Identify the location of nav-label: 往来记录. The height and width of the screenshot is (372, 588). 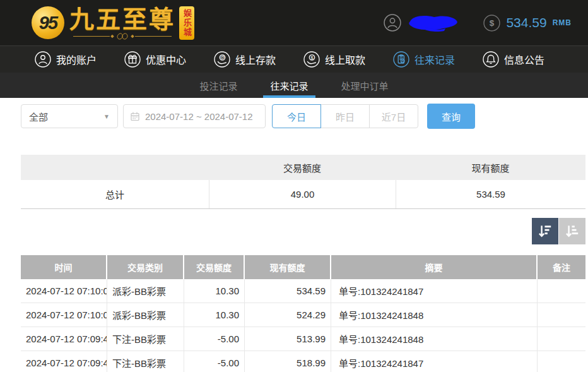
(435, 59).